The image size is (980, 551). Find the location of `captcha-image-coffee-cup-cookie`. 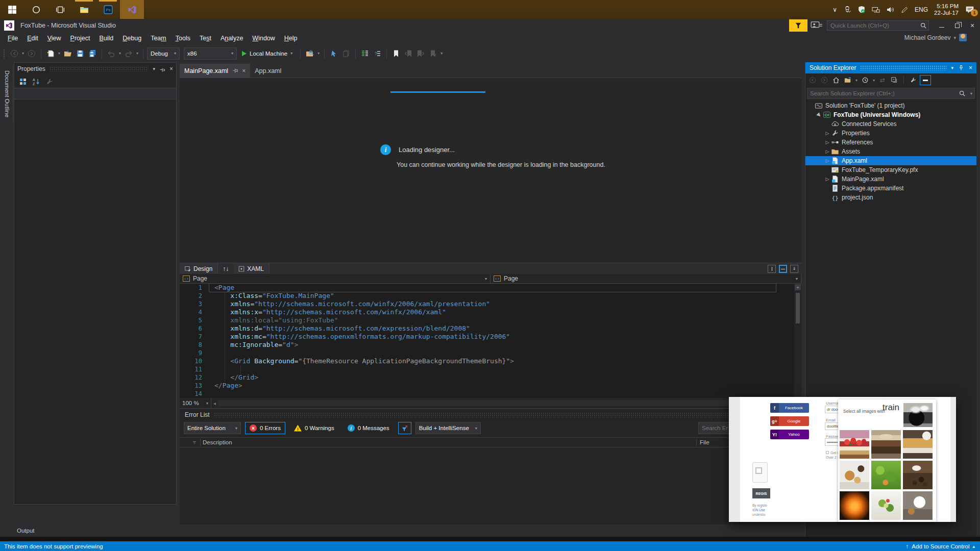

captcha-image-coffee-cup-cookie is located at coordinates (918, 506).